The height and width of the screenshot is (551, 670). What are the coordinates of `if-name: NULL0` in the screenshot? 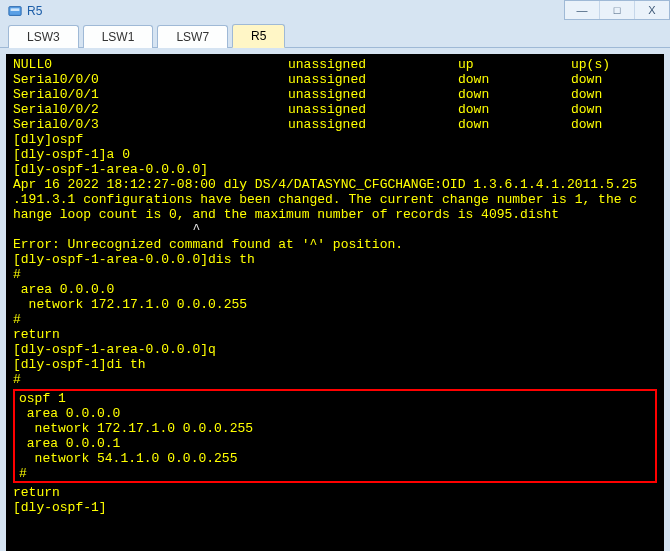 It's located at (150, 64).